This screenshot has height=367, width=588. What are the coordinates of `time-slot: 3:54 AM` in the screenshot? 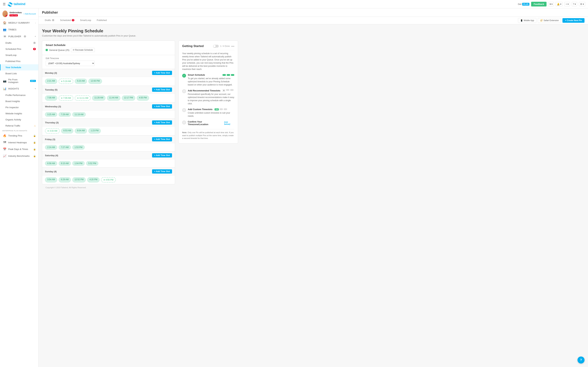 It's located at (51, 180).